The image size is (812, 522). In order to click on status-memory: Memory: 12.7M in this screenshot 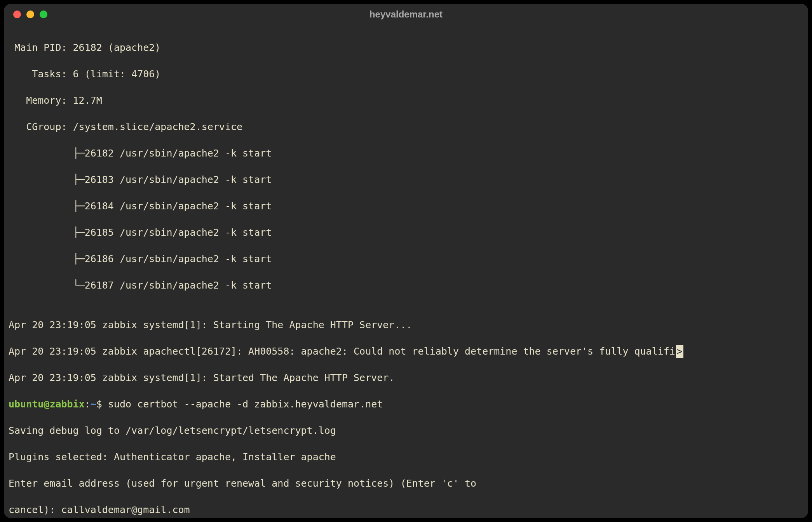, I will do `click(406, 101)`.